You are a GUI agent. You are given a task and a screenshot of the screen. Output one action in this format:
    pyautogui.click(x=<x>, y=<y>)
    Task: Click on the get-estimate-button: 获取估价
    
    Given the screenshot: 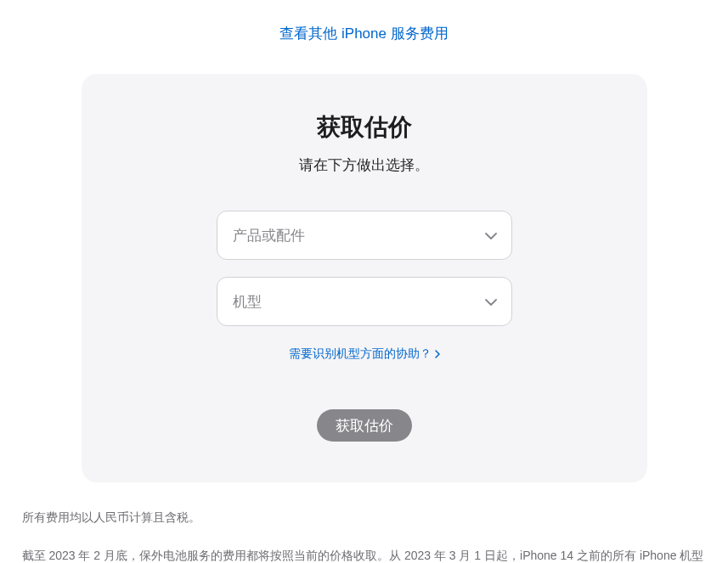 What is the action you would take?
    pyautogui.click(x=364, y=425)
    